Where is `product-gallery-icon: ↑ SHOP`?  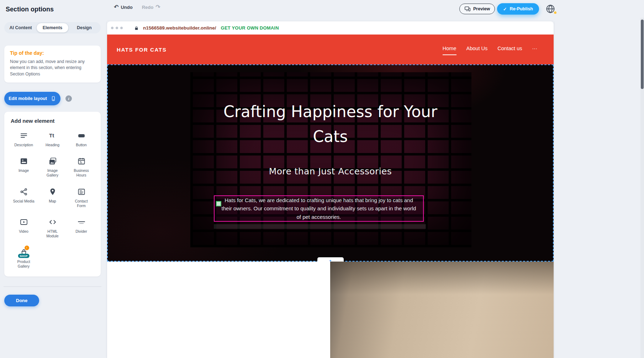 product-gallery-icon: ↑ SHOP is located at coordinates (24, 252).